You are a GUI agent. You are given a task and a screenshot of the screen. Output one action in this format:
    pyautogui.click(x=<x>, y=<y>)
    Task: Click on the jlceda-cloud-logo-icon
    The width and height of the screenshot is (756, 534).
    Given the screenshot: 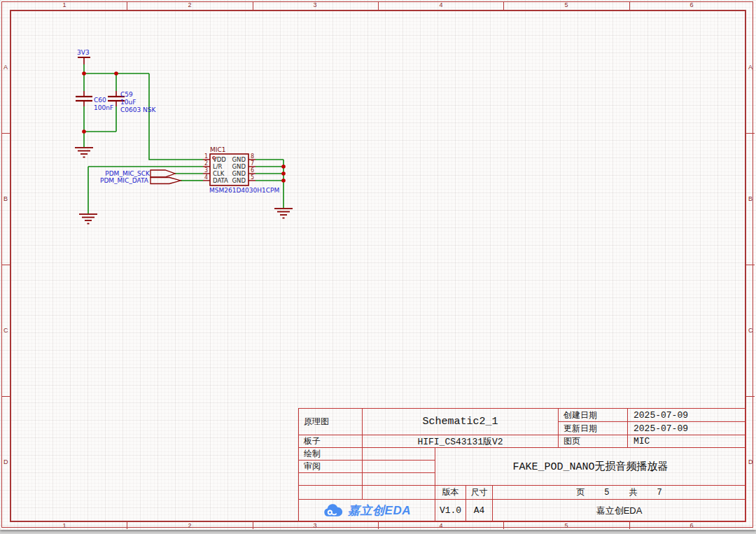 What is the action you would take?
    pyautogui.click(x=333, y=511)
    